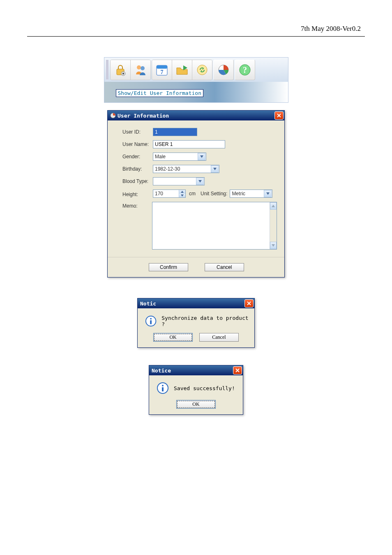  I want to click on label-user-name: User Name:, so click(138, 144).